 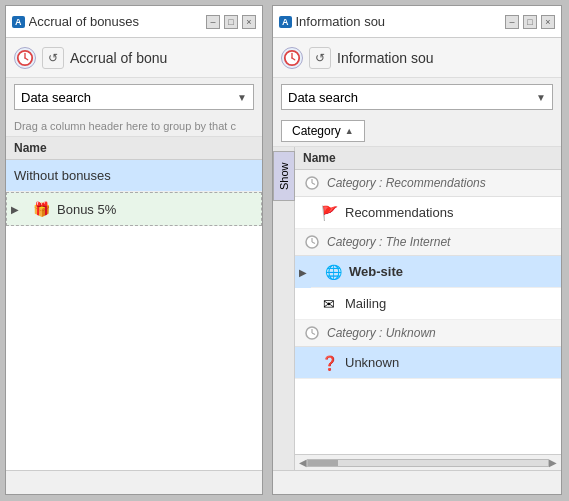 What do you see at coordinates (53, 58) in the screenshot?
I see `left-refresh-icon: ↺` at bounding box center [53, 58].